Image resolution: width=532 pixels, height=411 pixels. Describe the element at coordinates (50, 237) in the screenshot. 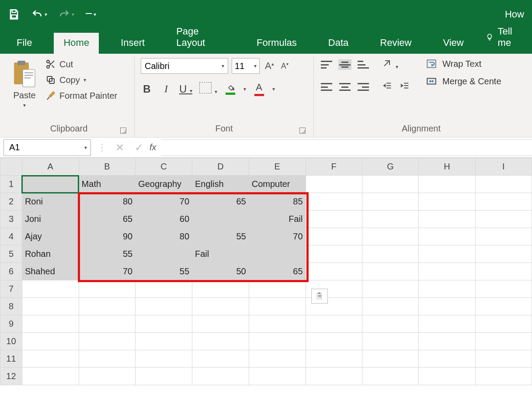

I see `cell-A4: Ajay` at that location.